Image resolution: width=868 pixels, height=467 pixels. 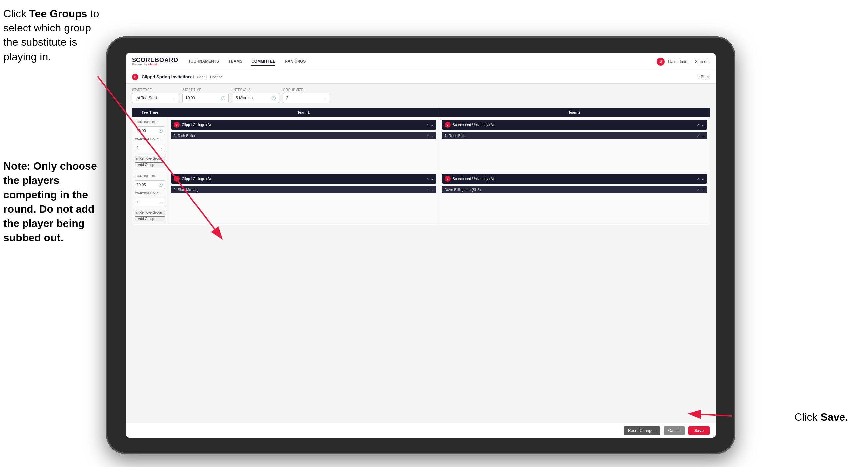 I want to click on team-name-1-1: Clippd College (A), so click(x=303, y=125).